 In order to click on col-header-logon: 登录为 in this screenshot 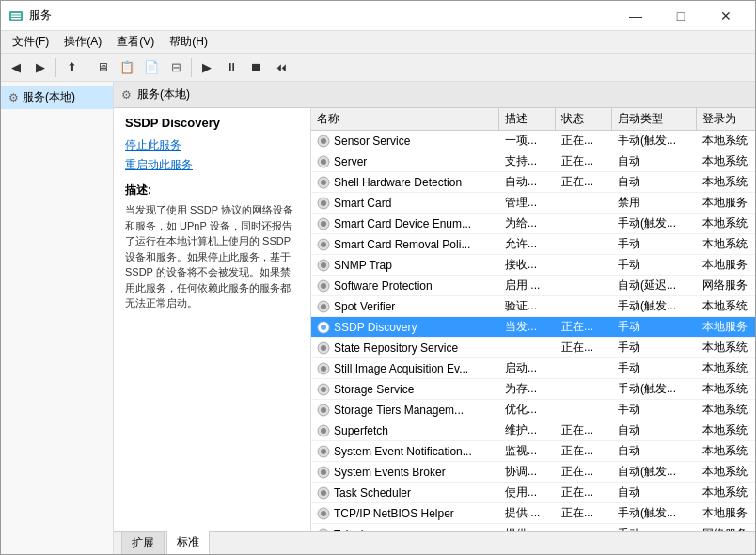, I will do `click(726, 119)`.